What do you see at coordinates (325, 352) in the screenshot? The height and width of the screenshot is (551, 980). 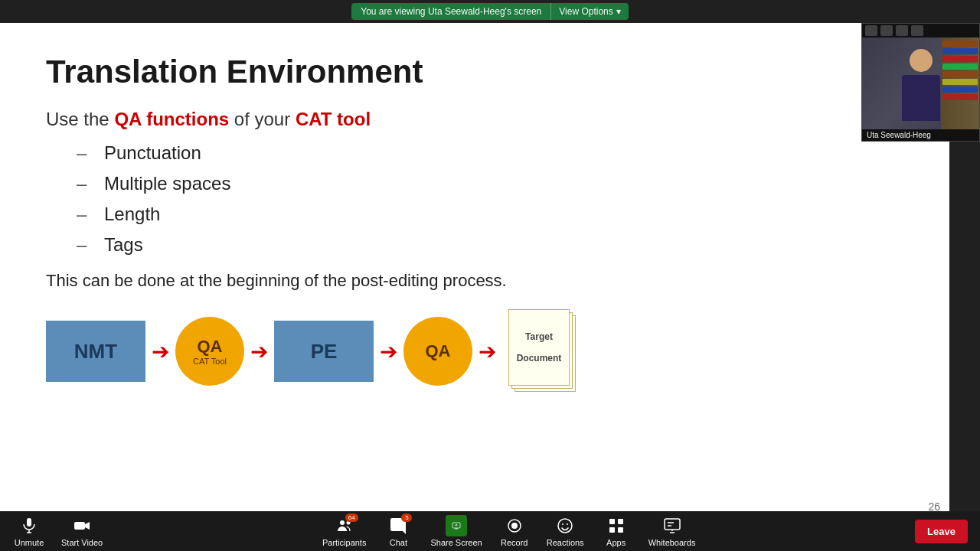 I see `pe-label: PE` at bounding box center [325, 352].